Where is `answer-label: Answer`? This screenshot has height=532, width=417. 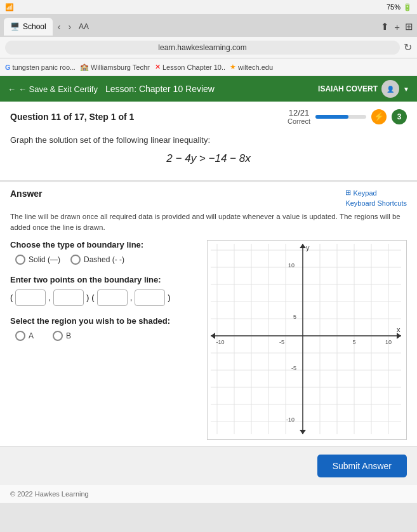 answer-label: Answer is located at coordinates (27, 194).